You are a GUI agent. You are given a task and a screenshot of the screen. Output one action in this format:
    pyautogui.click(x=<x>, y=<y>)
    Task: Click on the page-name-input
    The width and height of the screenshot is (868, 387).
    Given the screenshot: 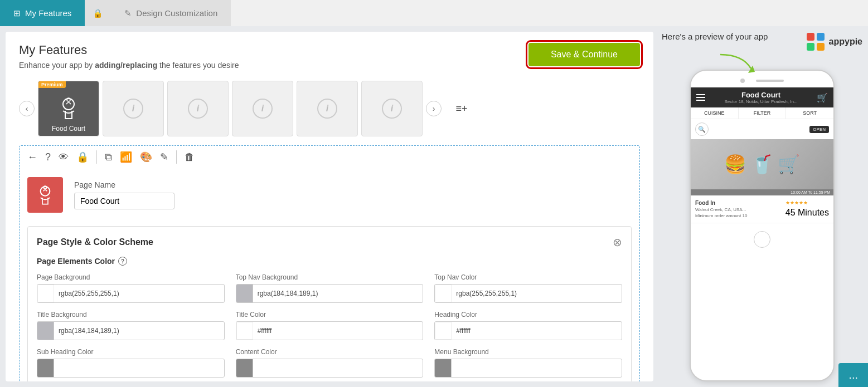 What is the action you would take?
    pyautogui.click(x=124, y=201)
    